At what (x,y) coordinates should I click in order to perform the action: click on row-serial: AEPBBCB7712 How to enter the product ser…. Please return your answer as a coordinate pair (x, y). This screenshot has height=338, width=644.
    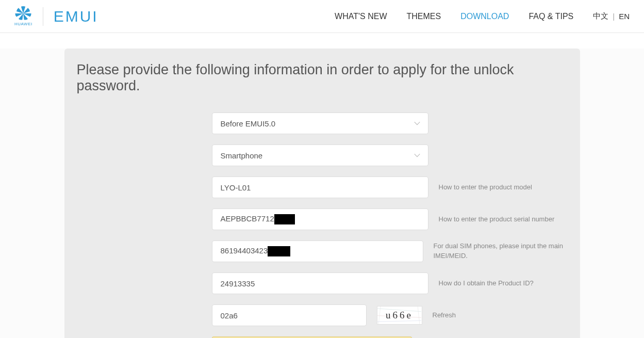
    Looking at the image, I should click on (390, 219).